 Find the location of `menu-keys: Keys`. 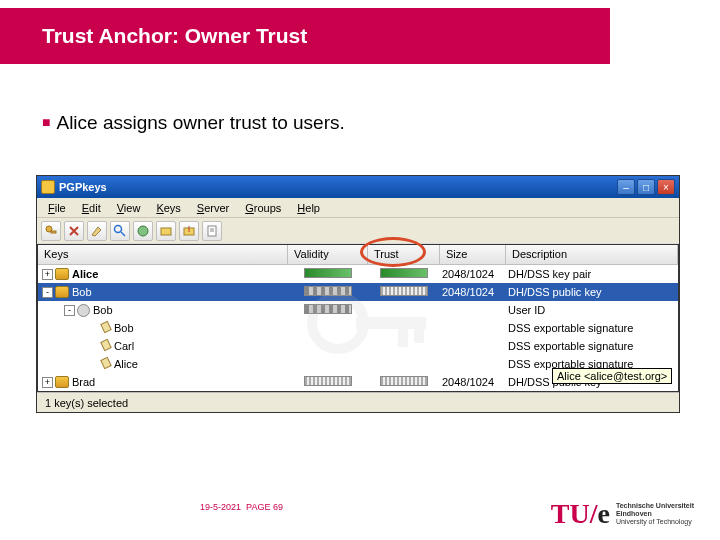

menu-keys: Keys is located at coordinates (168, 208).